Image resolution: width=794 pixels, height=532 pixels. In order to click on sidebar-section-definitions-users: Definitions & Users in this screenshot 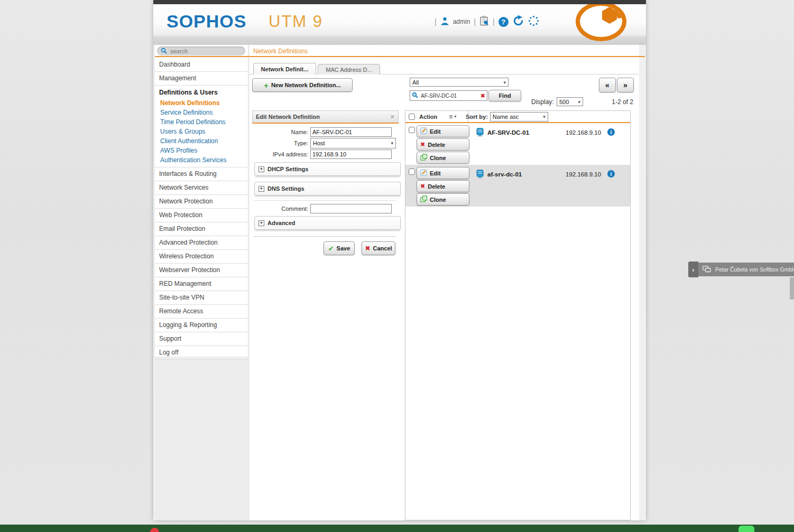, I will do `click(202, 92)`.